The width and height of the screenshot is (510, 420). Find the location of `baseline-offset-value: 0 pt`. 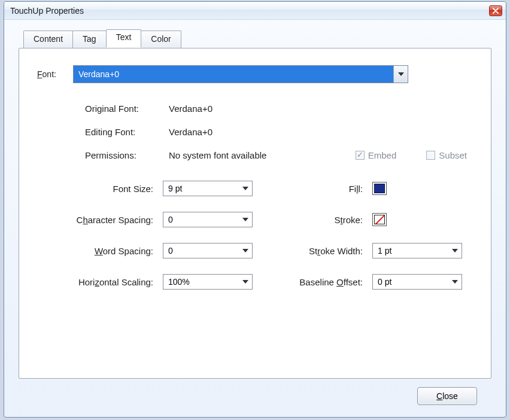

baseline-offset-value: 0 pt is located at coordinates (411, 282).